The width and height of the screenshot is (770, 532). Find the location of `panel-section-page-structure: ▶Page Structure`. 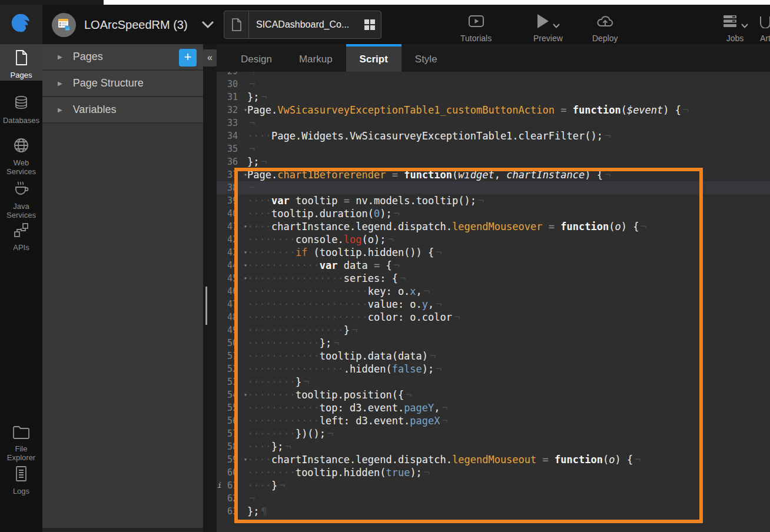

panel-section-page-structure: ▶Page Structure is located at coordinates (122, 84).